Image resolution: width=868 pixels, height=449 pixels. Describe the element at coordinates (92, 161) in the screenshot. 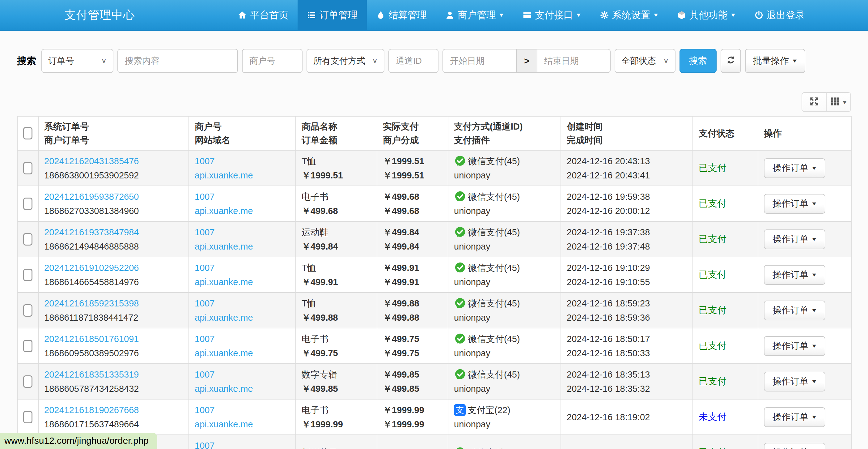

I see `sys-order-link: 2024121620431385476` at that location.